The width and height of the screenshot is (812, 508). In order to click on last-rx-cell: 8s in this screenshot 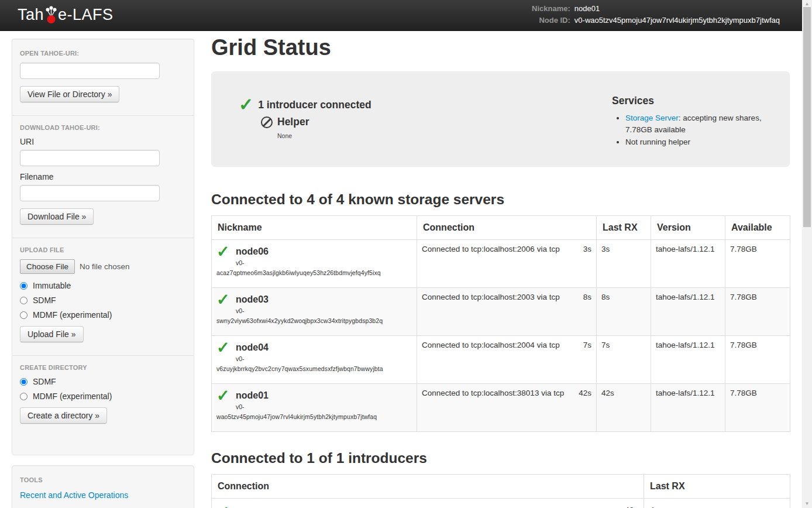, I will do `click(624, 312)`.